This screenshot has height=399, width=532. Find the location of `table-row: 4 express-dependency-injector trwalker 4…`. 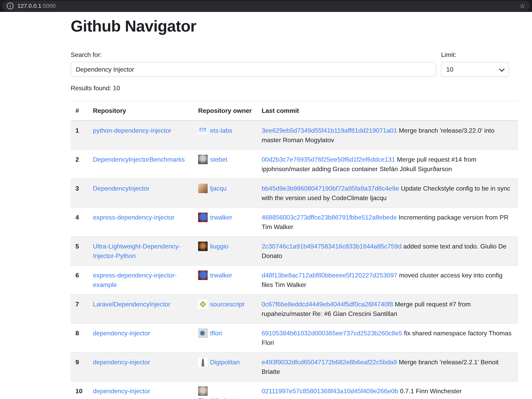

table-row: 4 express-dependency-injector trwalker 4… is located at coordinates (294, 222).